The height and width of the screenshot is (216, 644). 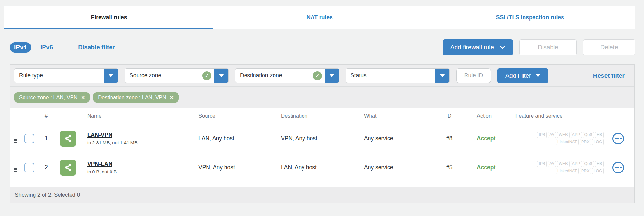 I want to click on active-filter-chips: Source zone : LAN, VPN ✕ Destination zon…, so click(x=322, y=97).